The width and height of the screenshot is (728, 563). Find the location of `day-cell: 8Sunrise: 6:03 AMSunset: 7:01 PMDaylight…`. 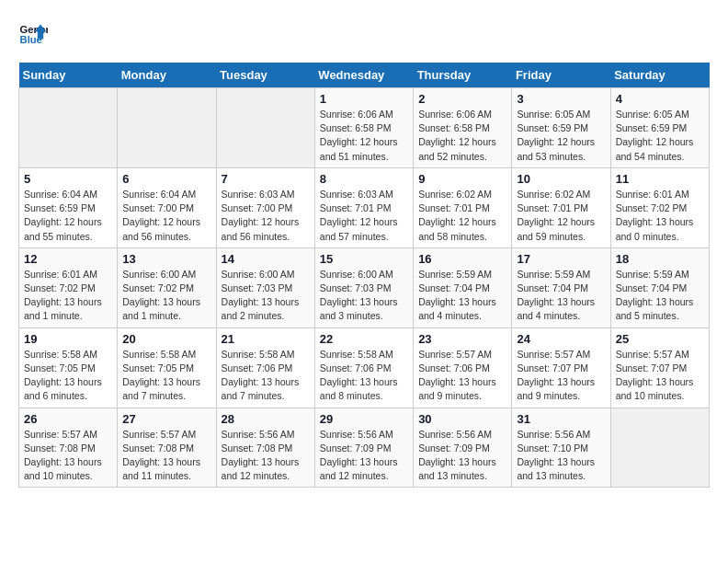

day-cell: 8Sunrise: 6:03 AMSunset: 7:01 PMDaylight… is located at coordinates (364, 208).